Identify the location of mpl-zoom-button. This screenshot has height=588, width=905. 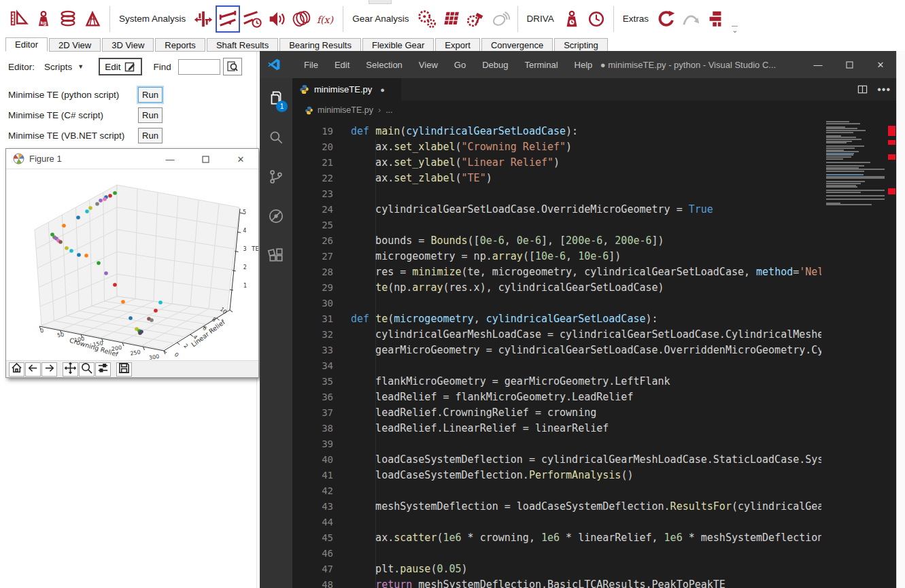
(87, 370).